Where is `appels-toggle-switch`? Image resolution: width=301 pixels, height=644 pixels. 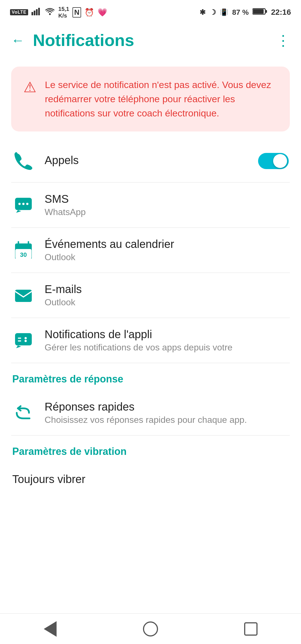 appels-toggle-switch is located at coordinates (273, 161).